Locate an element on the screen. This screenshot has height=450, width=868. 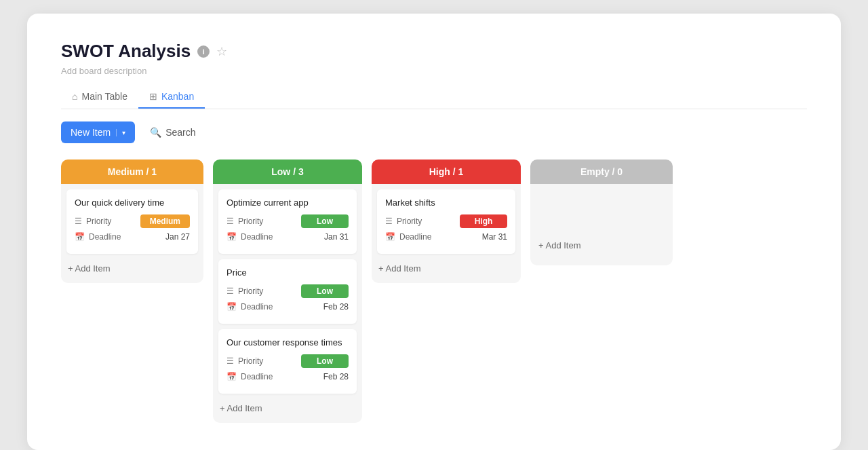
deadline-text-low-0: Deadline is located at coordinates (256, 237).